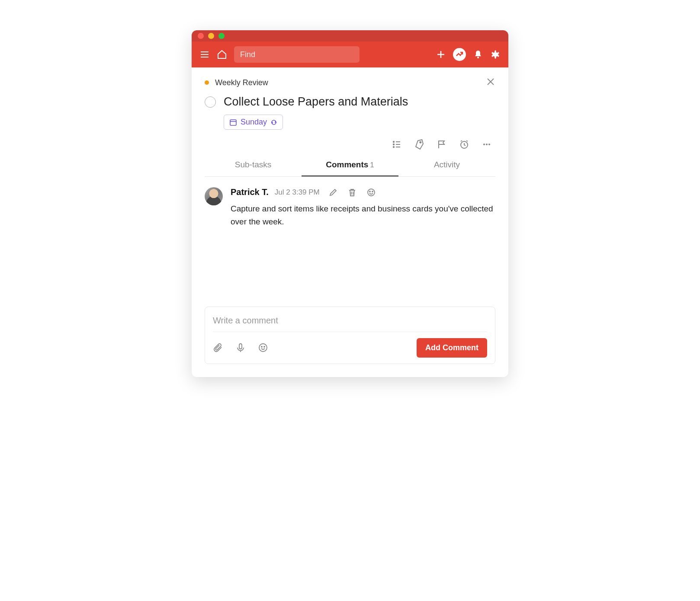  What do you see at coordinates (316, 102) in the screenshot?
I see `task-title: Collect Loose Papers and Materials` at bounding box center [316, 102].